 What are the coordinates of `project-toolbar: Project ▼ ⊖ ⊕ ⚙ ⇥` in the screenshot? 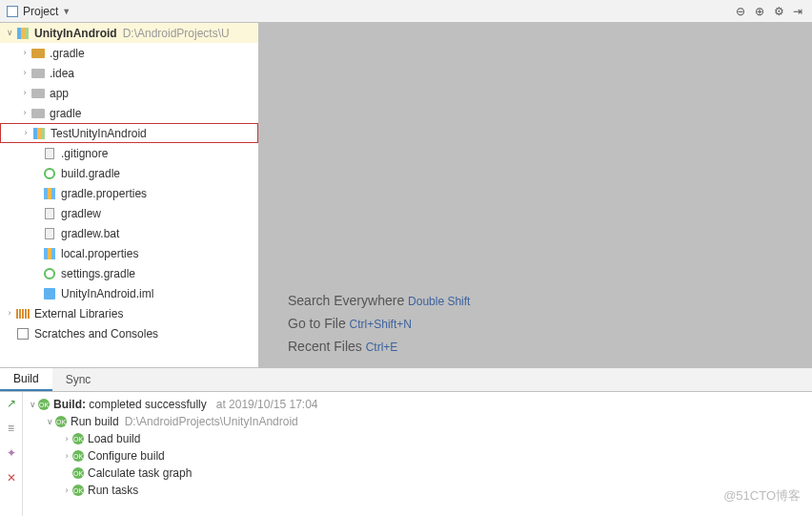 It's located at (406, 11).